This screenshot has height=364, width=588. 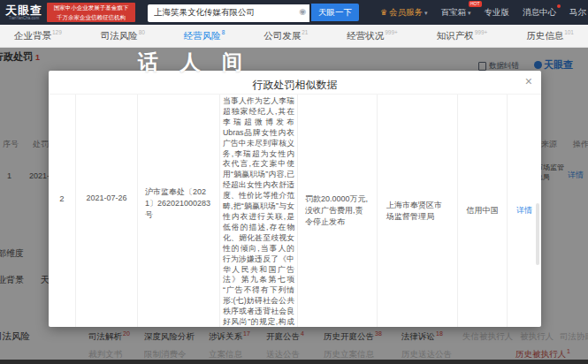 What do you see at coordinates (91, 18) in the screenshot?
I see `promo-line2: 千万余家企业信赖征信机构` at bounding box center [91, 18].